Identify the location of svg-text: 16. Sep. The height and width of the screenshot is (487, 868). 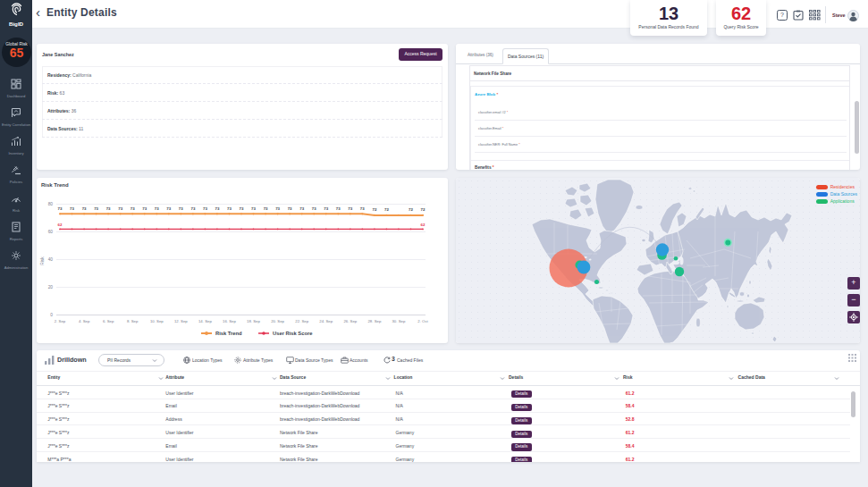
(229, 322).